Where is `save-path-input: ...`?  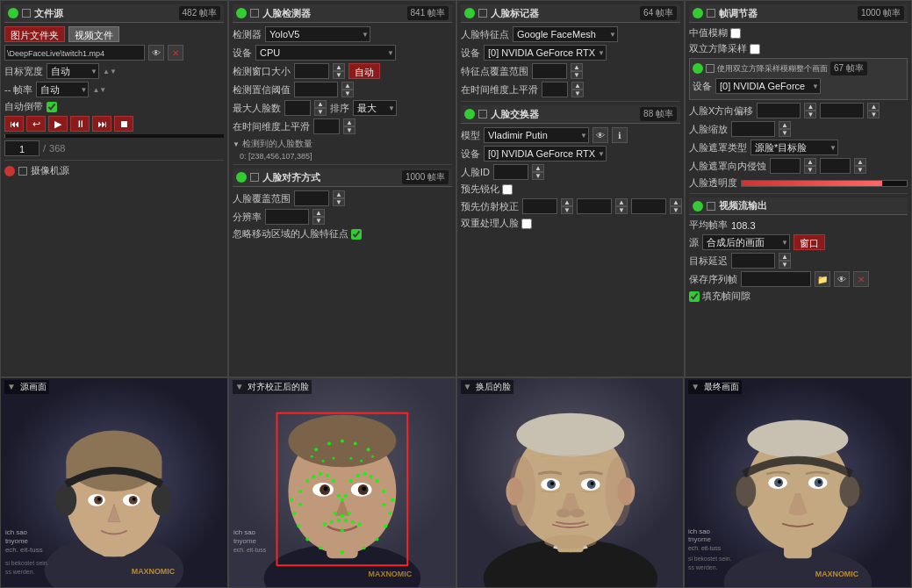
save-path-input: ... is located at coordinates (776, 279).